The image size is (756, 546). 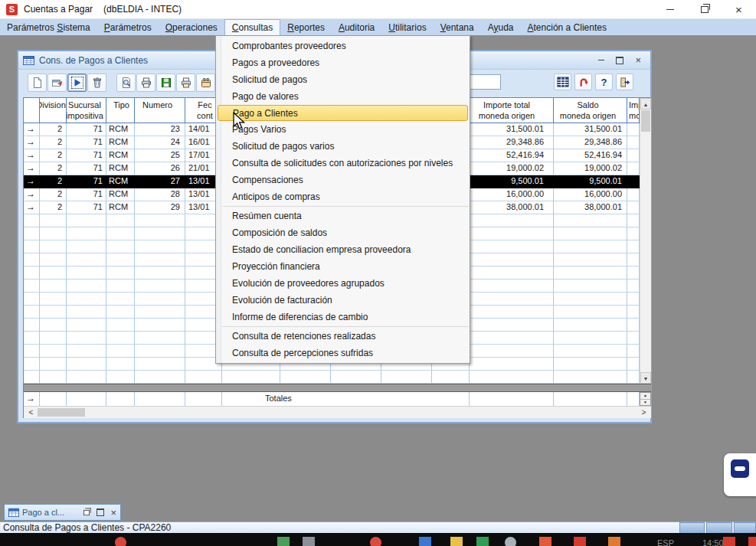 What do you see at coordinates (253, 28) in the screenshot?
I see `menubar-item-consultas: Consultas` at bounding box center [253, 28].